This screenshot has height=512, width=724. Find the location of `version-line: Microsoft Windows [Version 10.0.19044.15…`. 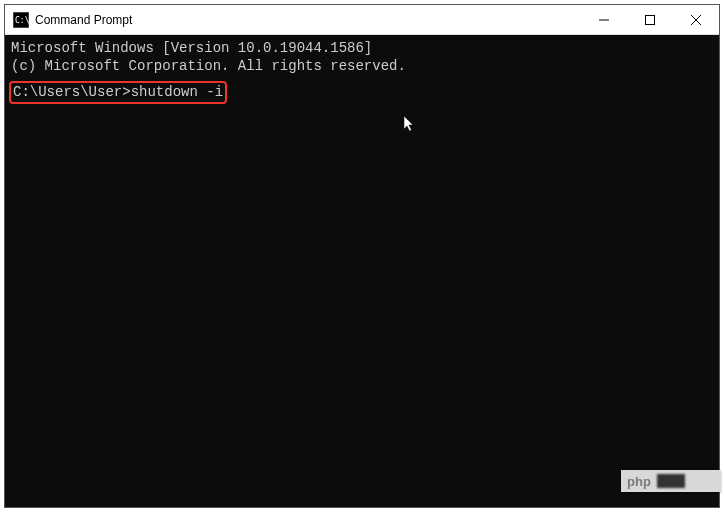

version-line: Microsoft Windows [Version 10.0.19044.15… is located at coordinates (362, 48).